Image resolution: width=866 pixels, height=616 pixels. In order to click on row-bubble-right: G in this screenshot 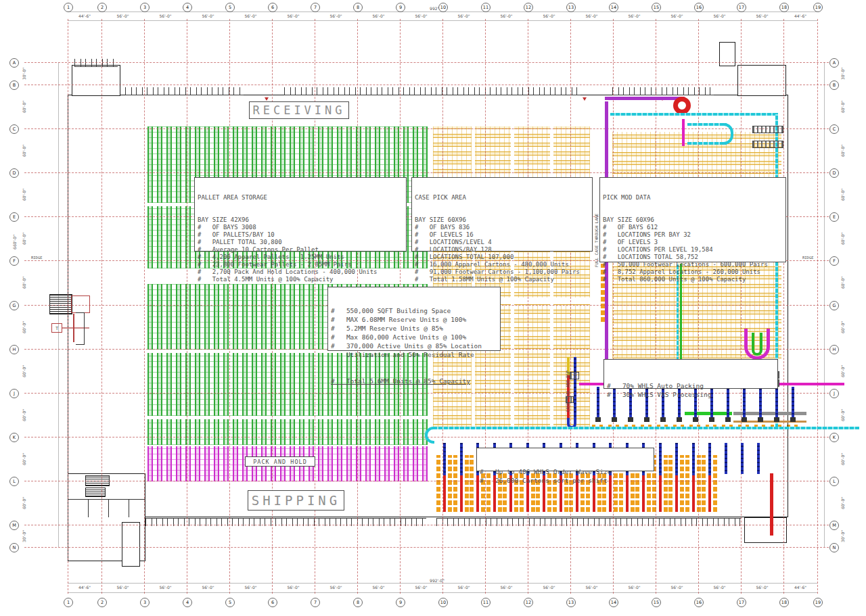, I will do `click(834, 306)`.